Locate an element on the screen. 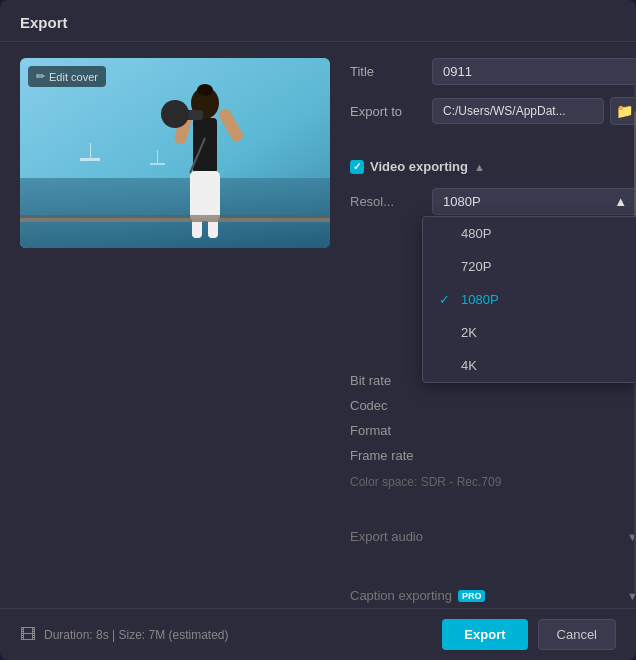 The image size is (636, 660). folder-icon: 📁 is located at coordinates (624, 111).